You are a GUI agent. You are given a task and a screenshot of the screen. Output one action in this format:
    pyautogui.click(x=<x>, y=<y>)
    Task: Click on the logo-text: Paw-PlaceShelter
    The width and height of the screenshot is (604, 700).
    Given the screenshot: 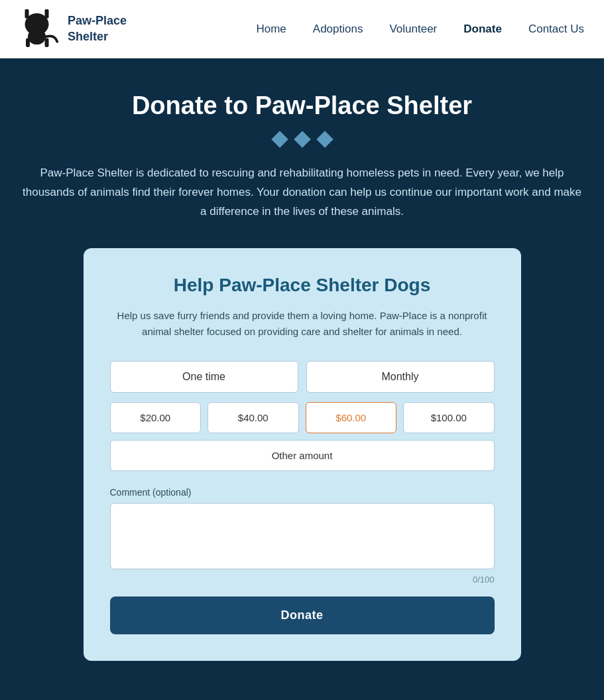 What is the action you would take?
    pyautogui.click(x=97, y=29)
    